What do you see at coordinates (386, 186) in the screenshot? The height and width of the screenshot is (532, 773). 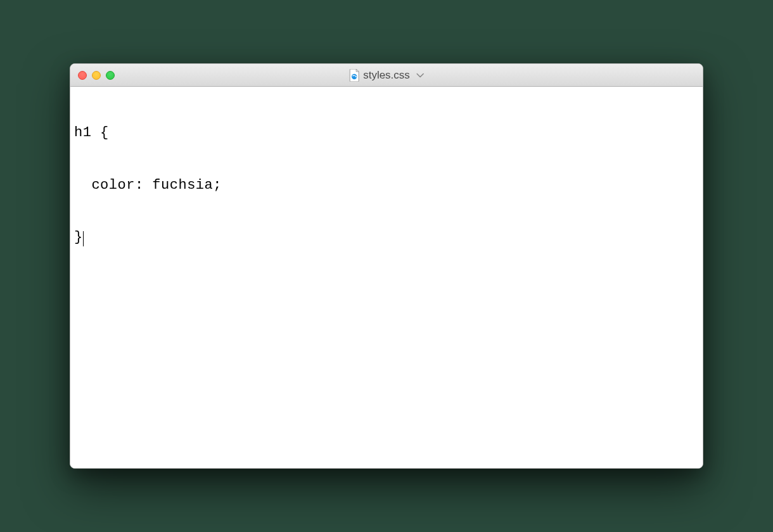 I see `code-line: color: fuchsia;` at bounding box center [386, 186].